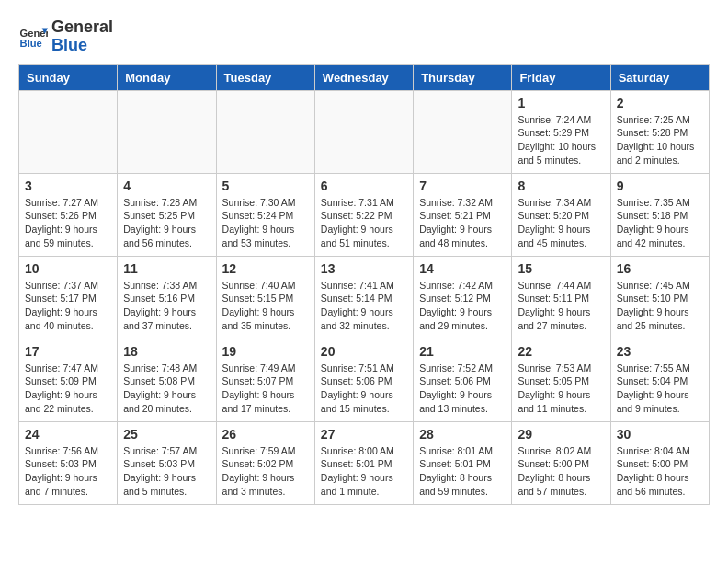 This screenshot has width=728, height=563. What do you see at coordinates (68, 186) in the screenshot?
I see `day-number: 3` at bounding box center [68, 186].